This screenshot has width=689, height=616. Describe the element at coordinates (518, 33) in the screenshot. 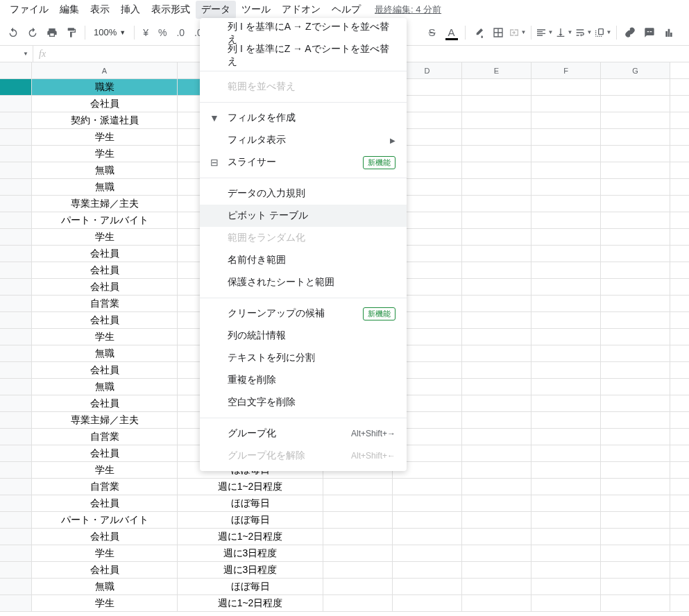

I see `merge-button: ▼` at that location.